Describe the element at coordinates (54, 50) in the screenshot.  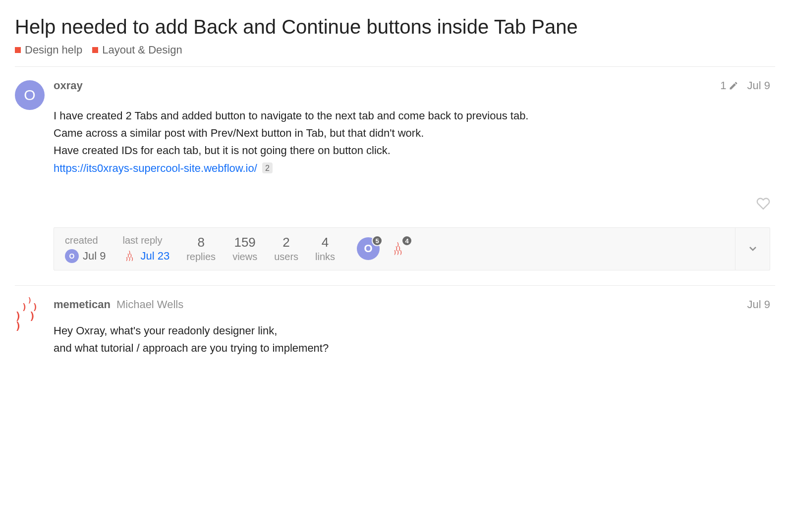
I see `category-label: Design help` at that location.